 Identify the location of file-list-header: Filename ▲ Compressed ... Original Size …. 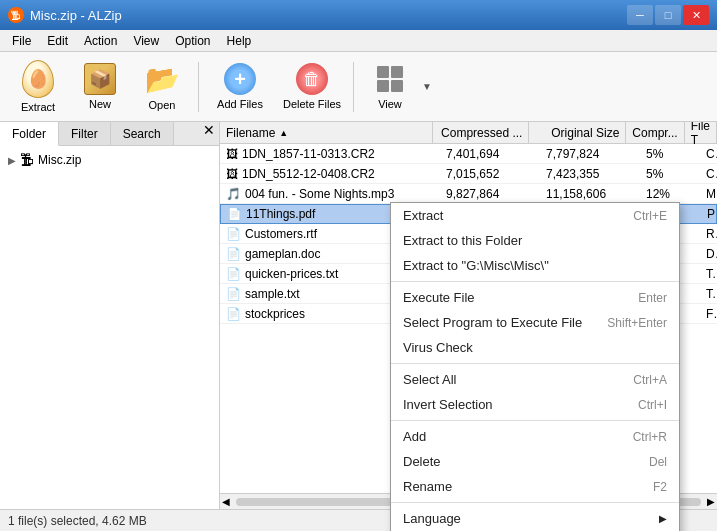
(468, 133).